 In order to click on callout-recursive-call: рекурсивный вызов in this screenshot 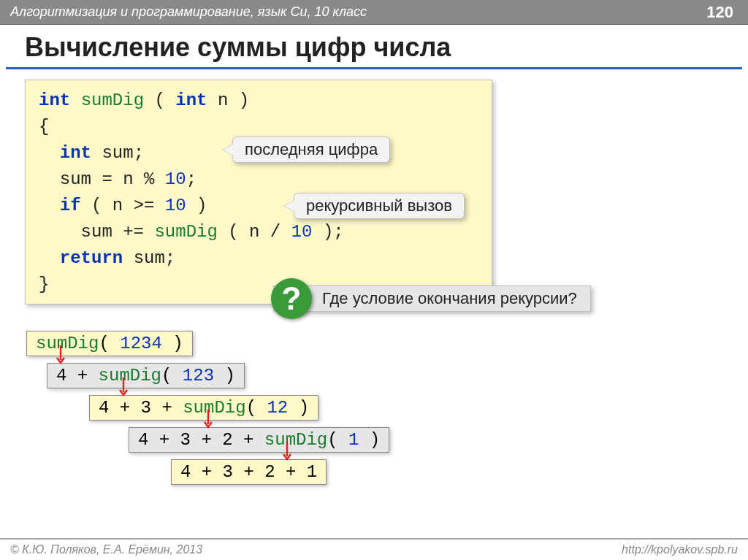, I will do `click(379, 206)`.